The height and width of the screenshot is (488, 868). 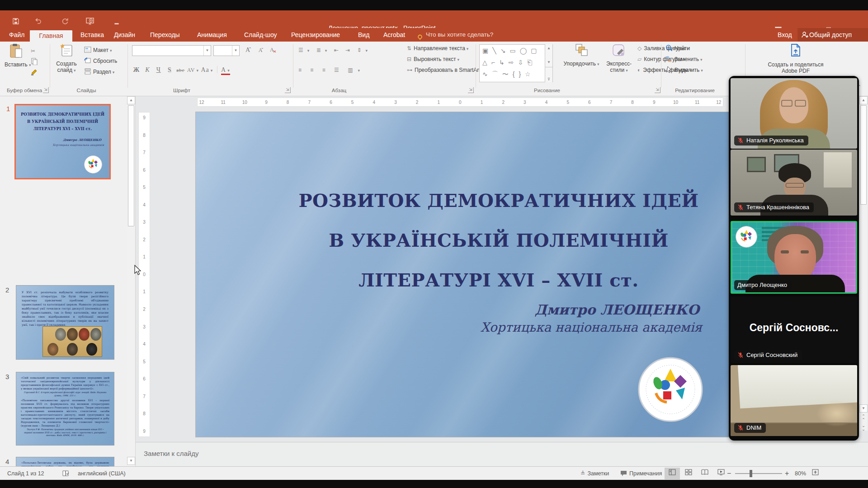 What do you see at coordinates (170, 70) in the screenshot?
I see `text-shadow-button: S` at bounding box center [170, 70].